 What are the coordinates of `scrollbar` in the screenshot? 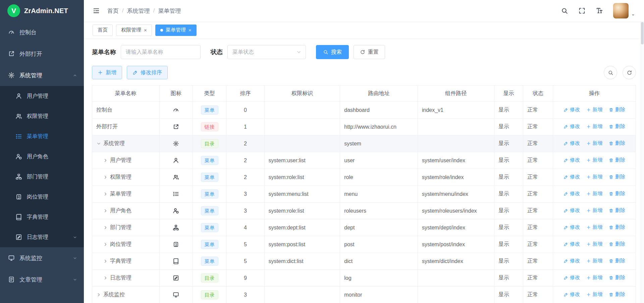 It's located at (642, 152).